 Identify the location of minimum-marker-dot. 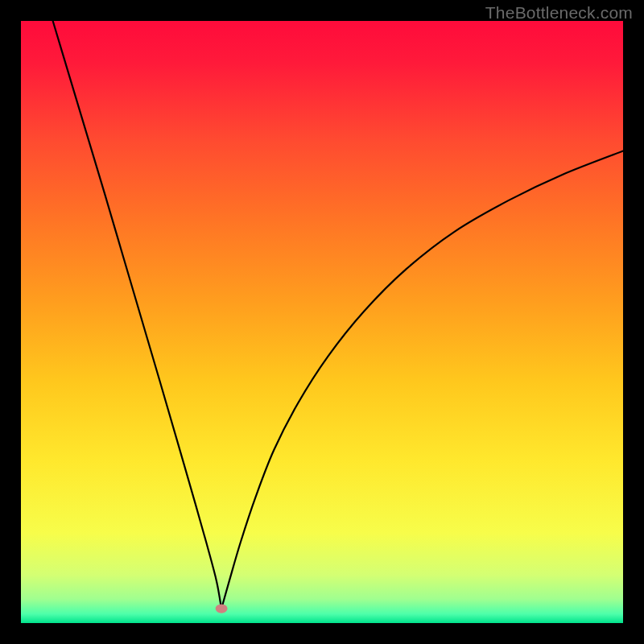
(222, 609).